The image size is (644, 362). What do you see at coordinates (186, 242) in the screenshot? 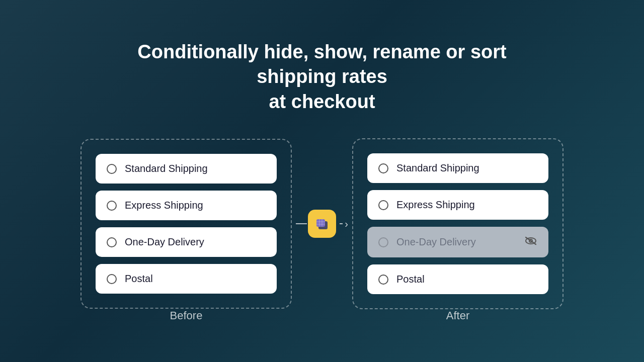
I see `before-oneday-delivery: One-Day Delivery` at bounding box center [186, 242].